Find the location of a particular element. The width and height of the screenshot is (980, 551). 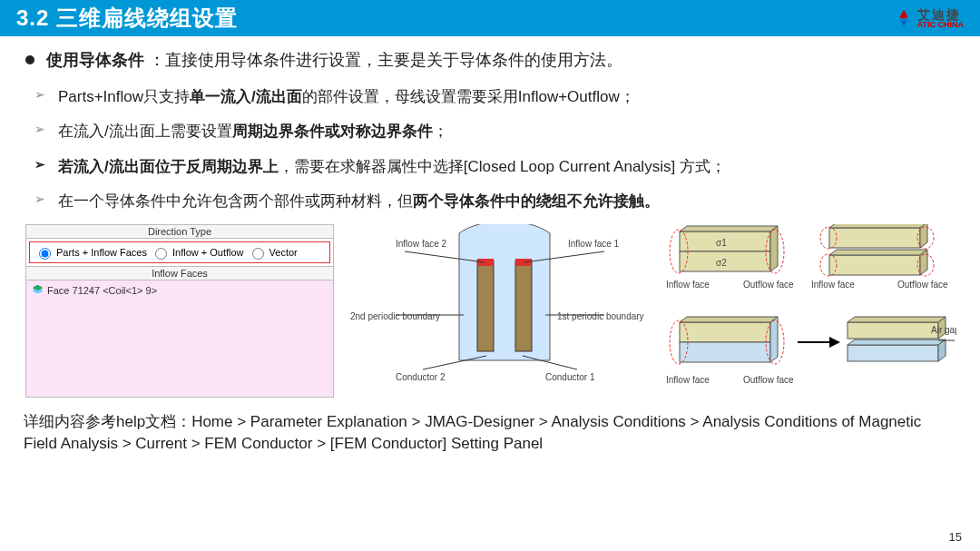

footnote: 详细内容参考help文档：Home > Parameter Explanatio… is located at coordinates (490, 433).